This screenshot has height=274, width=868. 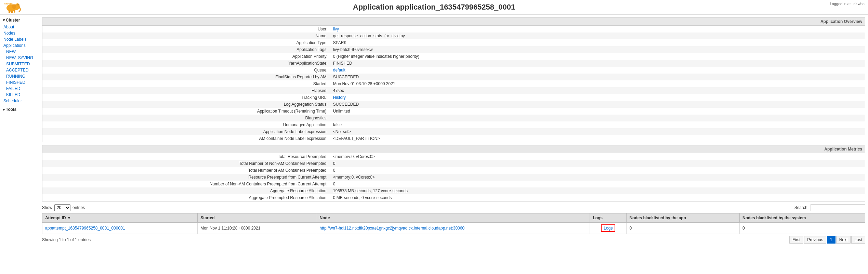 What do you see at coordinates (453, 111) in the screenshot?
I see `info-row-timeout: Application Timeout (Remaining Time): Un…` at bounding box center [453, 111].